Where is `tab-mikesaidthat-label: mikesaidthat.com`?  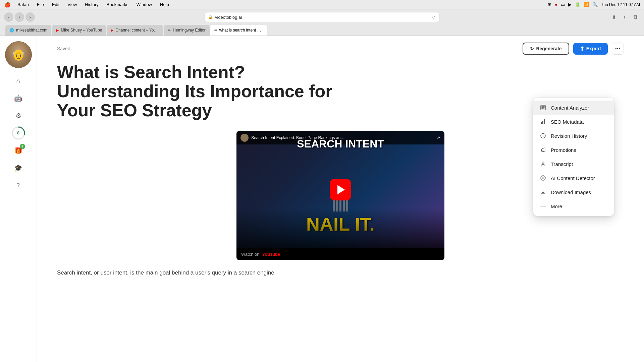 tab-mikesaidthat-label: mikesaidthat.com is located at coordinates (32, 30).